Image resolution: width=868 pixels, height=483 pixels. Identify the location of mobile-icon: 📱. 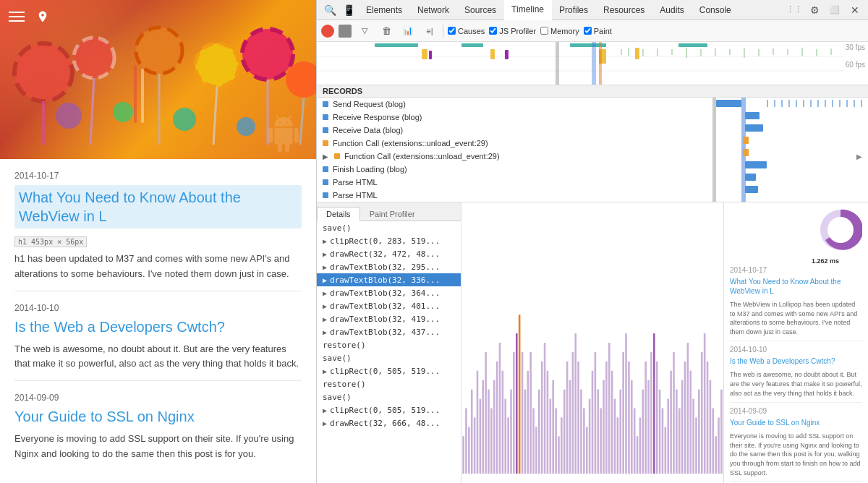
(349, 10).